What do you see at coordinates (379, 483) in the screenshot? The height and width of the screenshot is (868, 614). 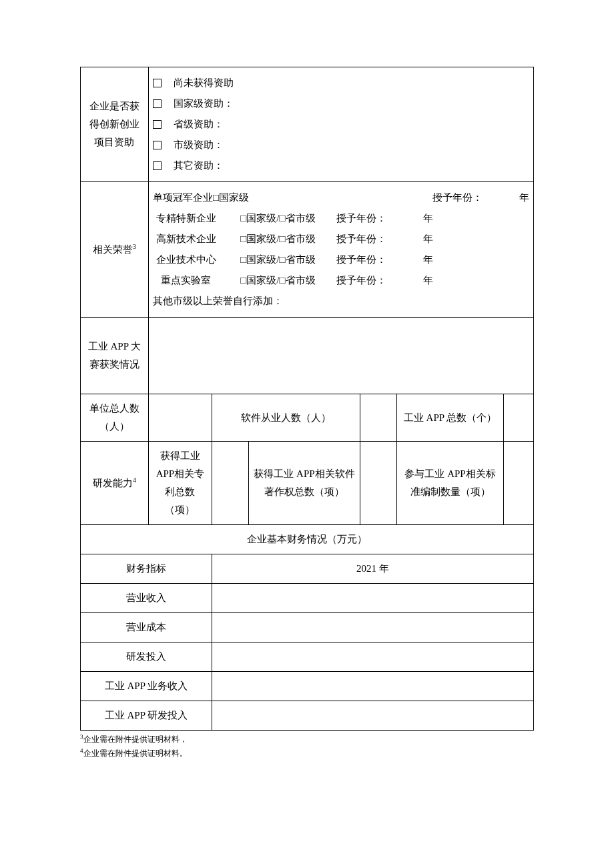 I see `value-copyrights` at bounding box center [379, 483].